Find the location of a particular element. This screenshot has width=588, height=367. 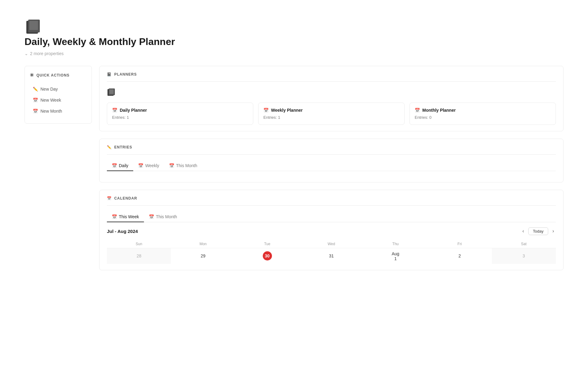

day-number-2: 2 is located at coordinates (460, 256).